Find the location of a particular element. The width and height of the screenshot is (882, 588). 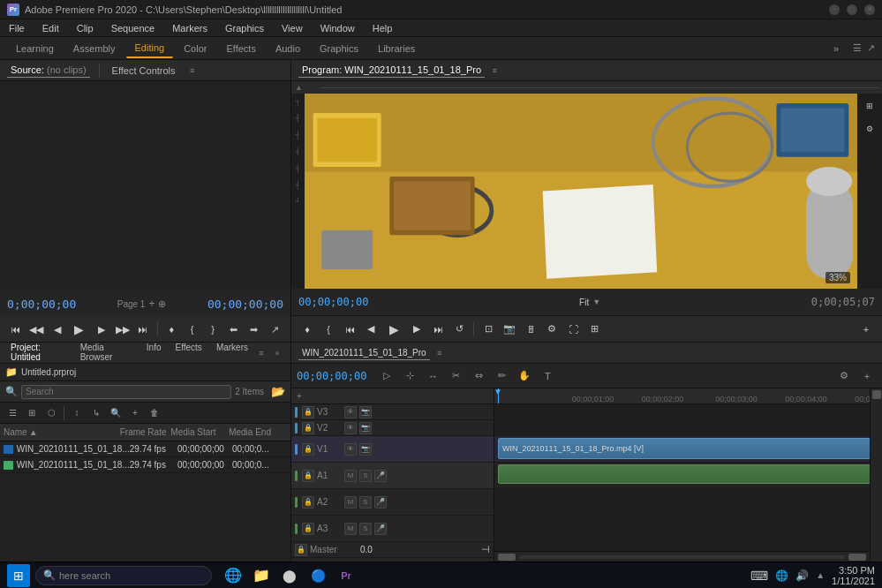

find-icon: 🔍 is located at coordinates (116, 413).